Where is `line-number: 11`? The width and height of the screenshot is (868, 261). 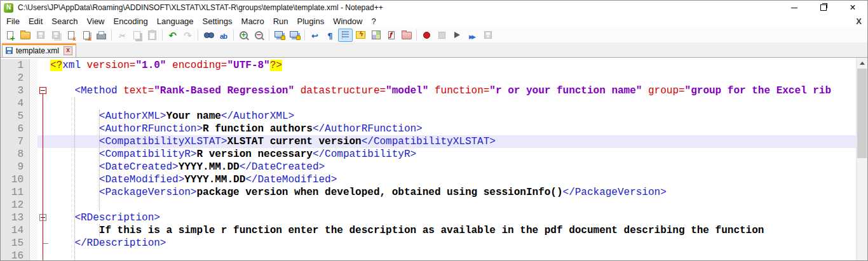 line-number: 11 is located at coordinates (15, 192).